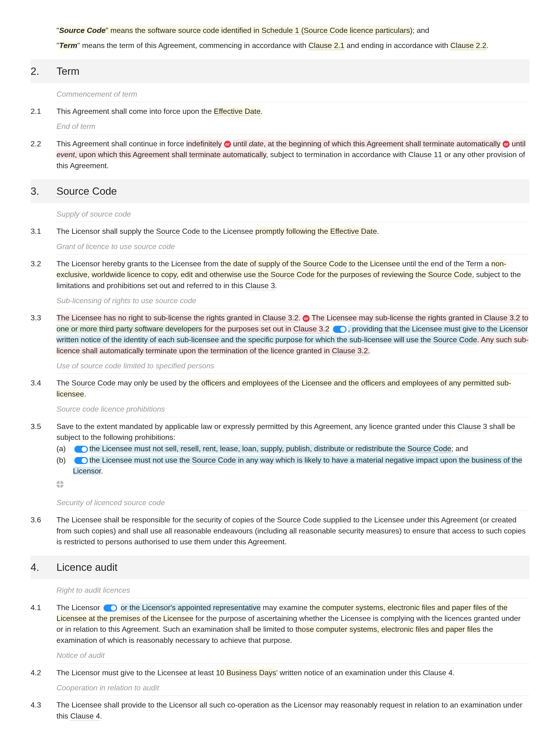  What do you see at coordinates (251, 673) in the screenshot?
I see `defined-ref: Business Days` at bounding box center [251, 673].